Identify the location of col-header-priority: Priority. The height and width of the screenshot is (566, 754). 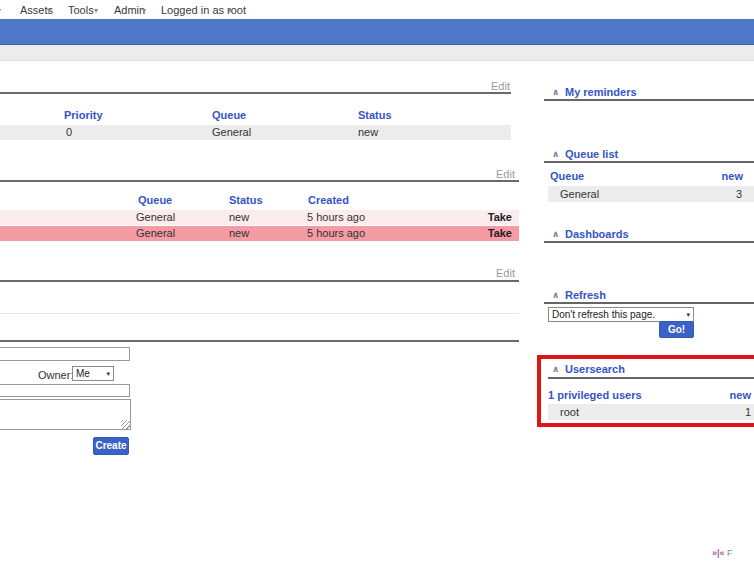
(84, 115).